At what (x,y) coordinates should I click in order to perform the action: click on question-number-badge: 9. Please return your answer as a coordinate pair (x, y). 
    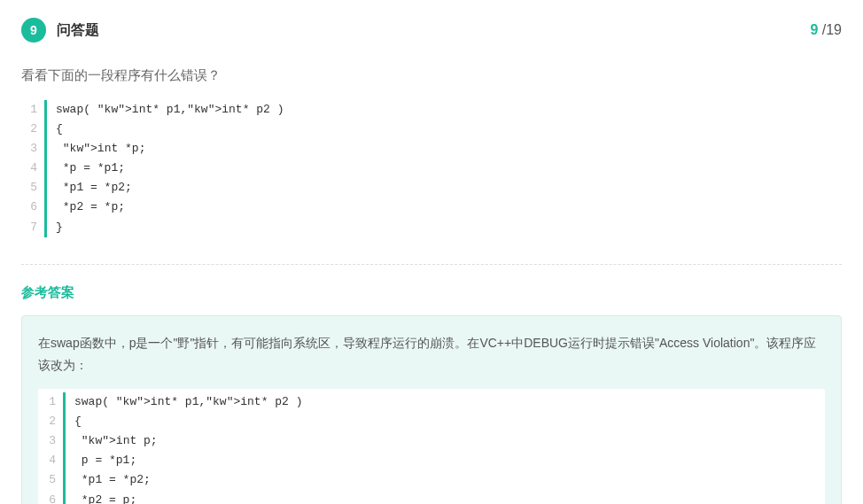
    Looking at the image, I should click on (34, 30).